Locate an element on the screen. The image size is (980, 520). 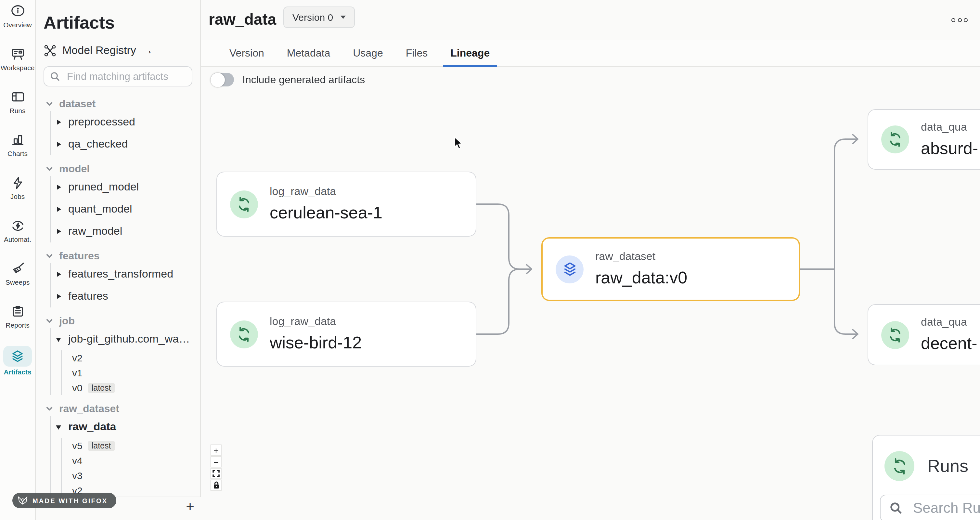
rail-label: Jobs is located at coordinates (18, 196).